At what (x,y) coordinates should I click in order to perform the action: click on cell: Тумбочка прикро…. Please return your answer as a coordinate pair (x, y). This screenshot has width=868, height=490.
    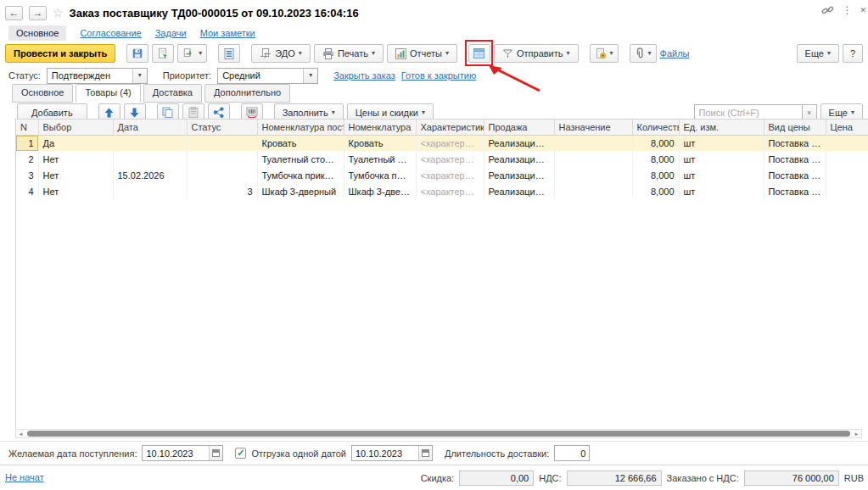
    Looking at the image, I should click on (380, 175).